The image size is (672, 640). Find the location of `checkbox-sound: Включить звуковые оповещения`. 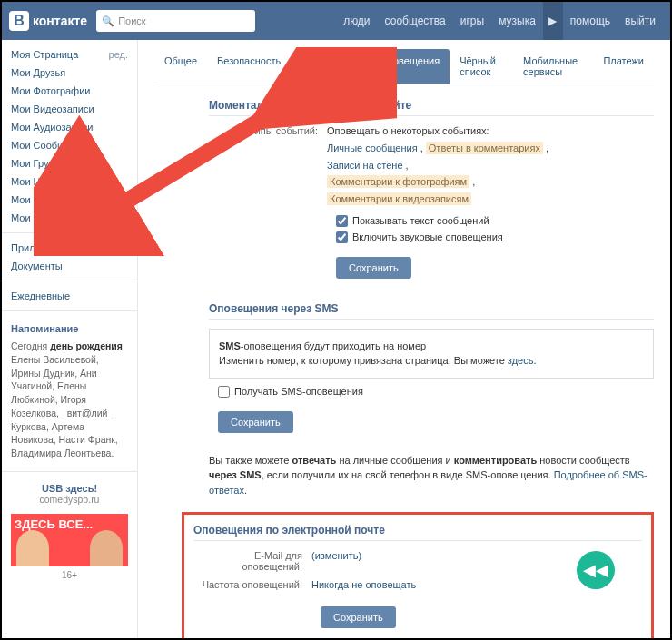

checkbox-sound: Включить звуковые оповещения is located at coordinates (495, 238).